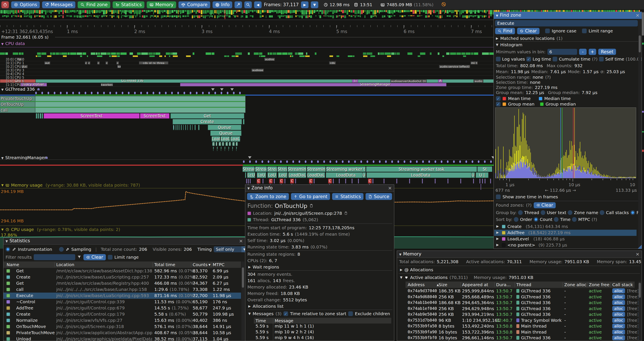 The height and width of the screenshot is (341, 644). I want to click on column-header: MTPC, so click(218, 265).